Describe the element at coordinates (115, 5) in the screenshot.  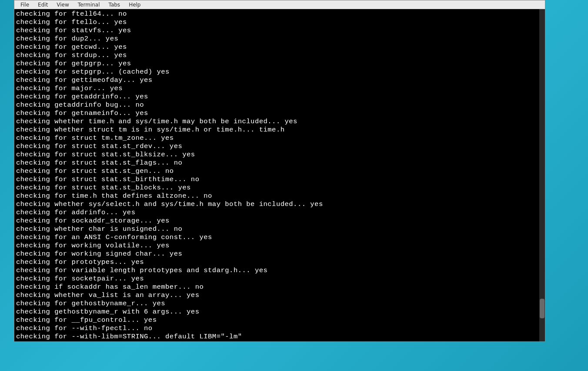
I see `menu-tabs: Tabs` at that location.